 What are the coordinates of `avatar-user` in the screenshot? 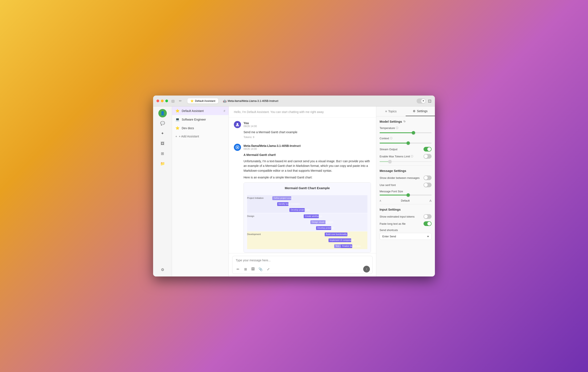 It's located at (237, 125).